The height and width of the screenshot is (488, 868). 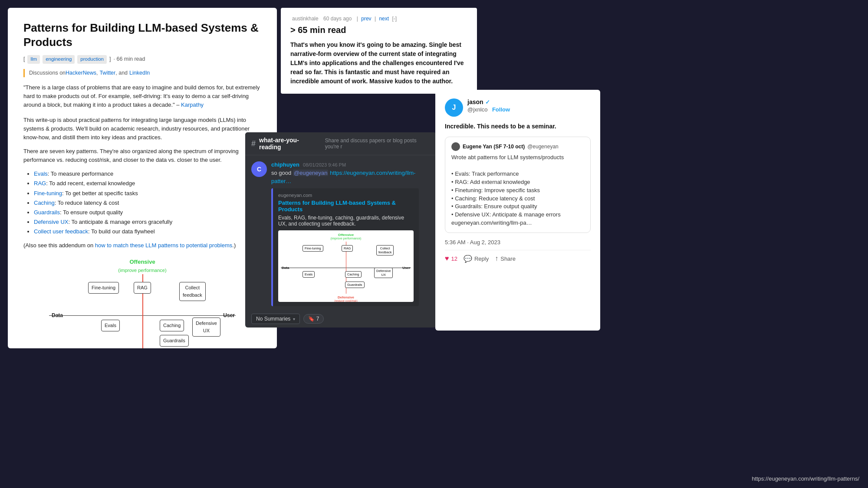 What do you see at coordinates (148, 203) in the screenshot?
I see `list-item-caching: Caching: To reduce latency & cost` at bounding box center [148, 203].